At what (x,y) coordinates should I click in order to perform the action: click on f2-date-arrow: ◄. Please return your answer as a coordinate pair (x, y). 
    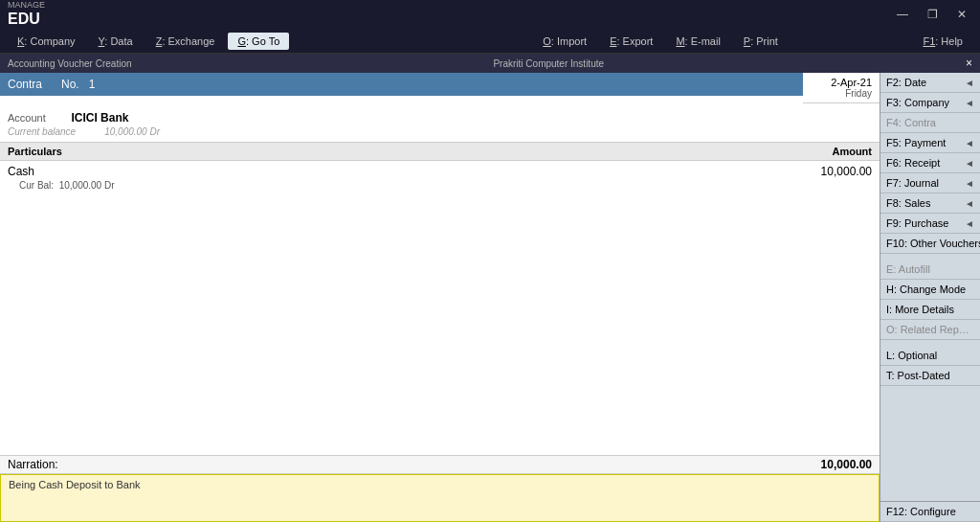
    Looking at the image, I should click on (969, 82).